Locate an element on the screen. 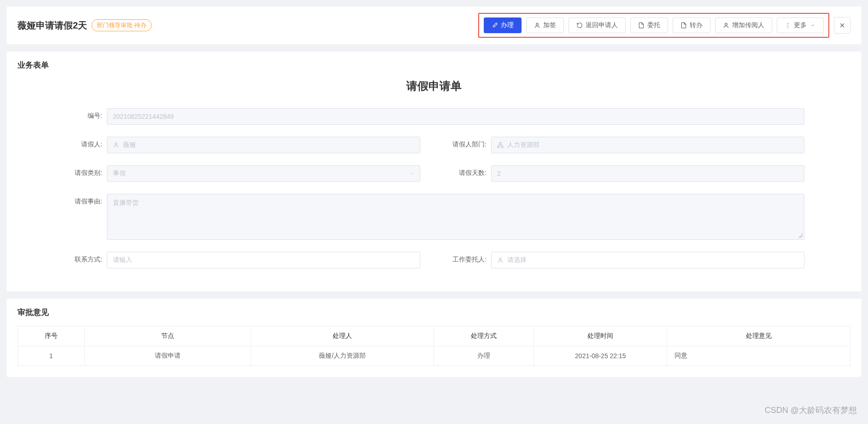 This screenshot has width=868, height=424. label-delegate-to: 工作委托人: is located at coordinates (467, 258).